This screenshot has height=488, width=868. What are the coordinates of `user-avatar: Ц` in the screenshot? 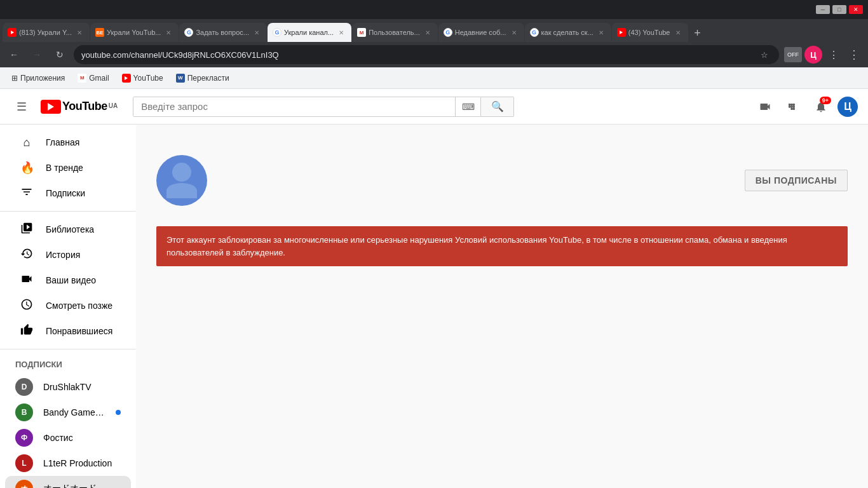 It's located at (848, 107).